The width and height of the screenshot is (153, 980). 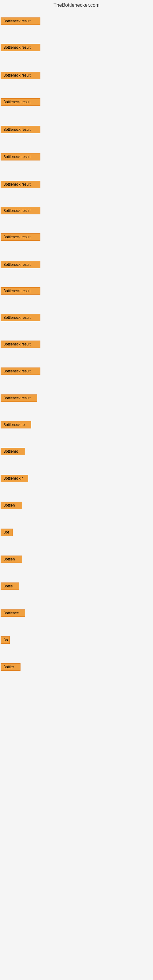 I want to click on bottleneck-item-18: Bottleneck r, so click(x=14, y=479).